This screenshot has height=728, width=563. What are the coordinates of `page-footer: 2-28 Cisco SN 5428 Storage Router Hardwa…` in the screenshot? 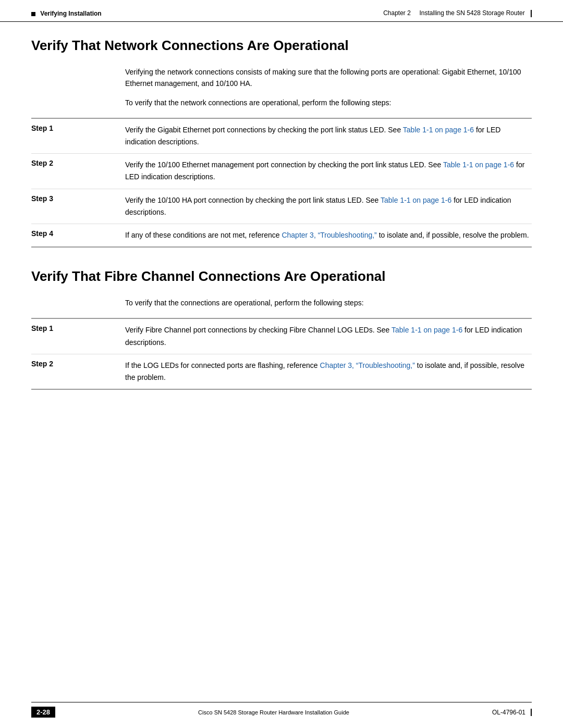 It's located at (282, 715).